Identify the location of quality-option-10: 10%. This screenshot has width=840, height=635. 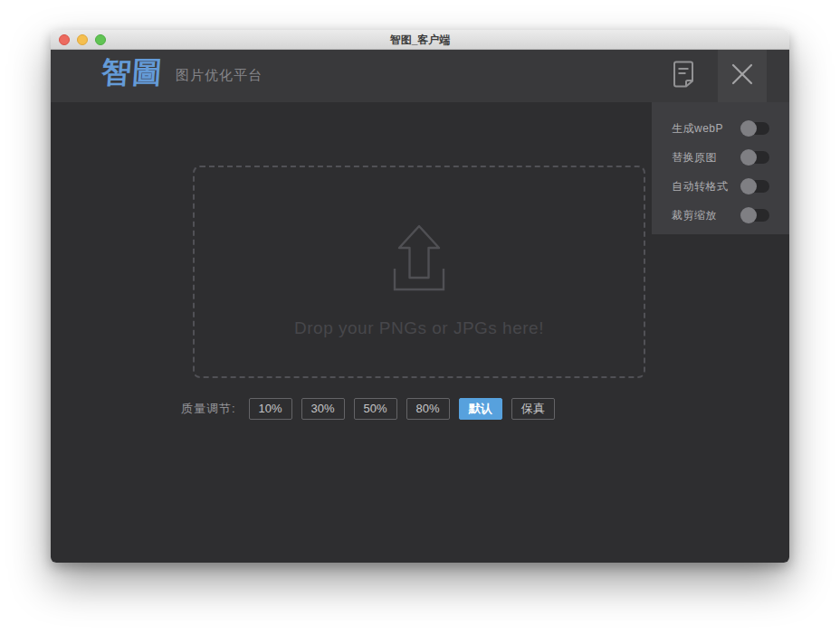
(271, 409).